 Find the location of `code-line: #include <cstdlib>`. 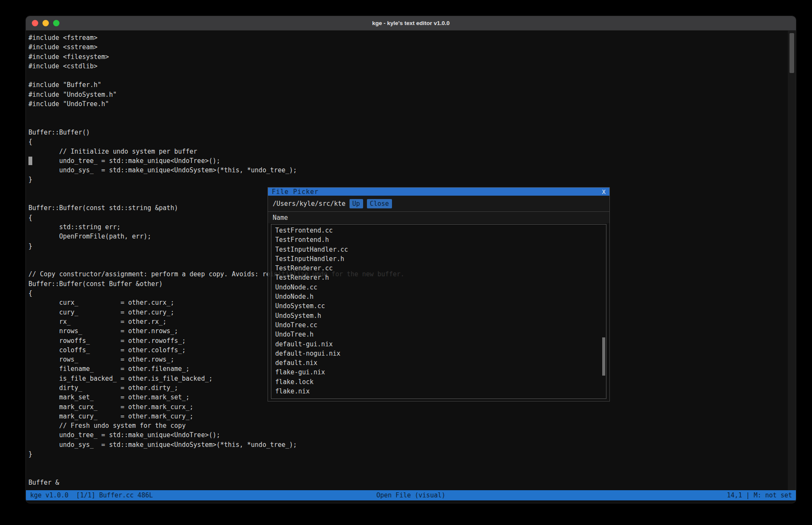

code-line: #include <cstdlib> is located at coordinates (217, 66).